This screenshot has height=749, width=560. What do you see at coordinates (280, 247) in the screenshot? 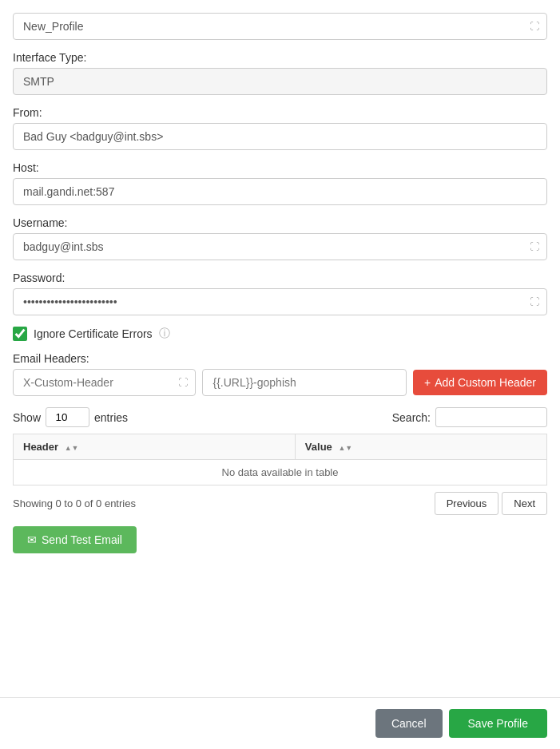
I see `username-input` at bounding box center [280, 247].